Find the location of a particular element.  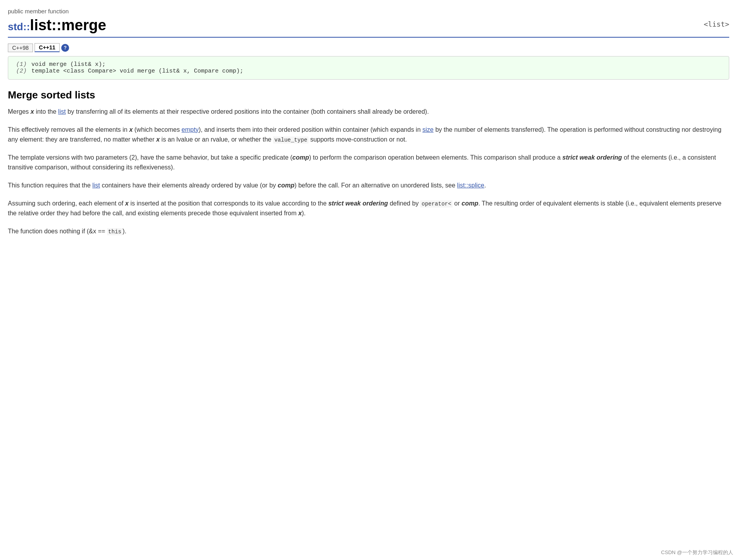

p2-mono: value_type is located at coordinates (291, 140).